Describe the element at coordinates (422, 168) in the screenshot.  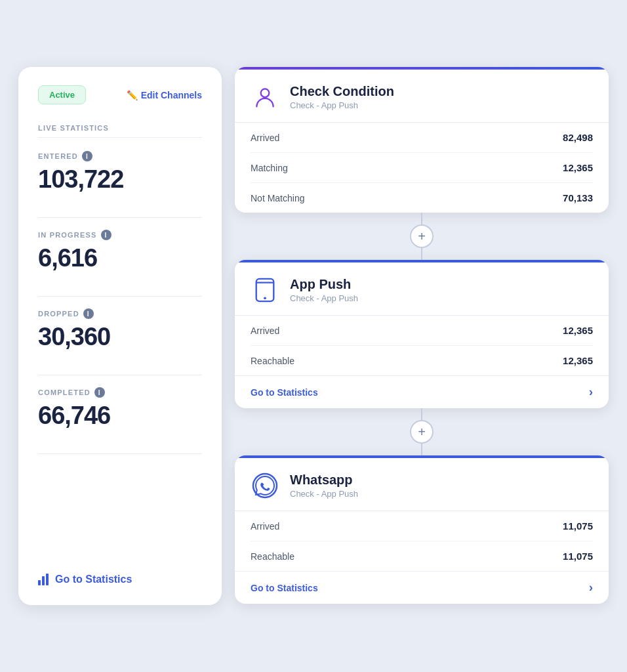
I see `check-condition-stats: Arrived 82,498 Matching 12,365 Not Match…` at that location.